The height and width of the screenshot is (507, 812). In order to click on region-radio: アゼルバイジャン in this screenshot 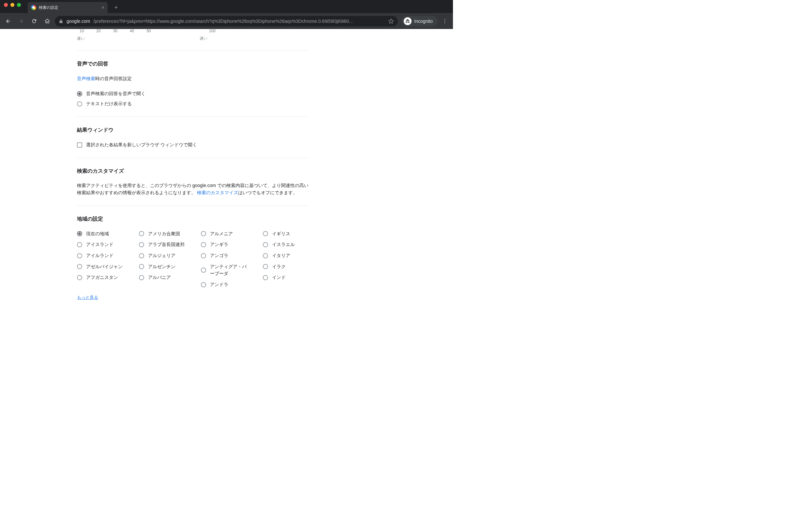, I will do `click(101, 267)`.